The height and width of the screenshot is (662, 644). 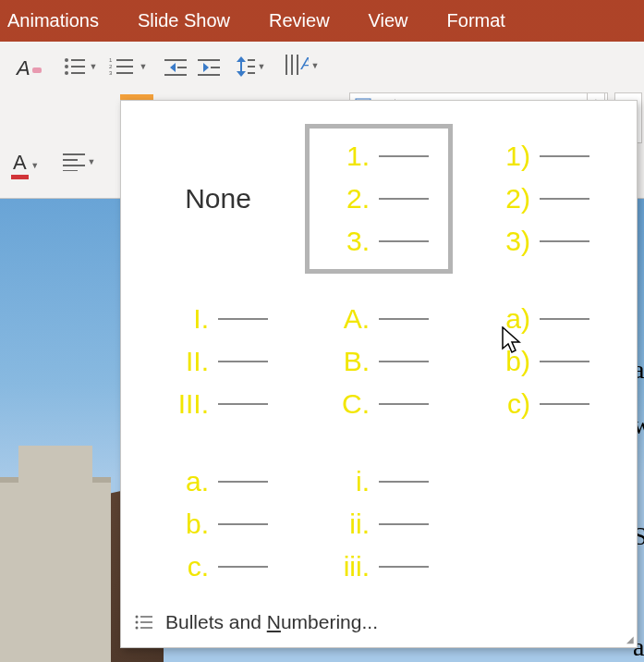 I want to click on increase-indent-button, so click(x=209, y=69).